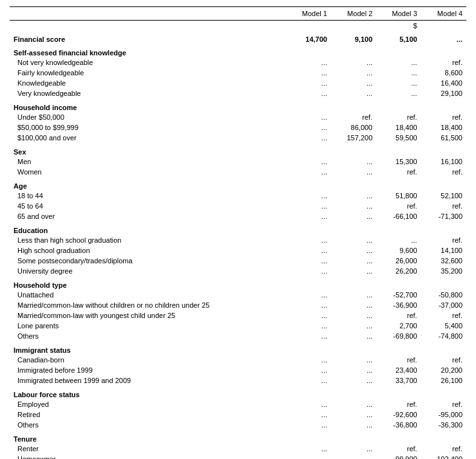  I want to click on row-m3: 59,500, so click(398, 138).